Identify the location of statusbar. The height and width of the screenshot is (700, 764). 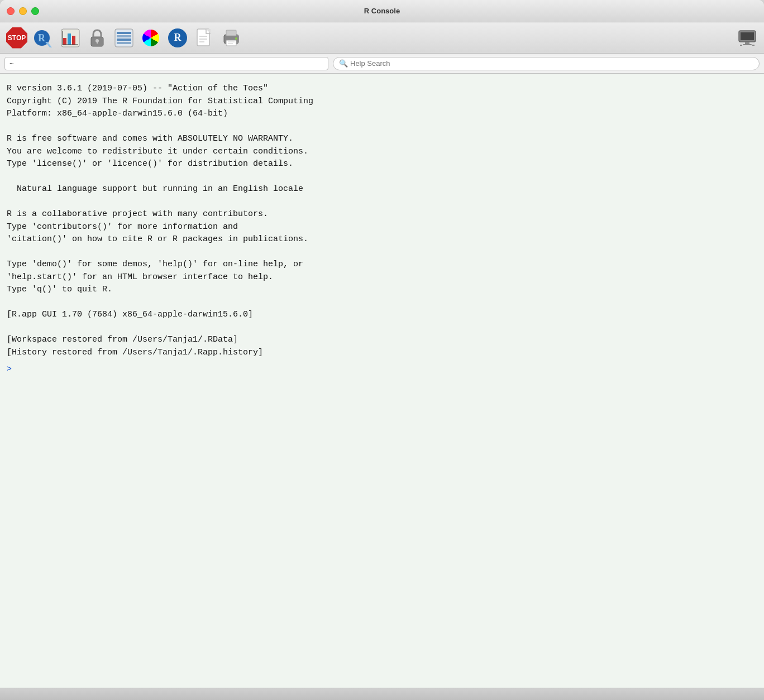
(382, 694).